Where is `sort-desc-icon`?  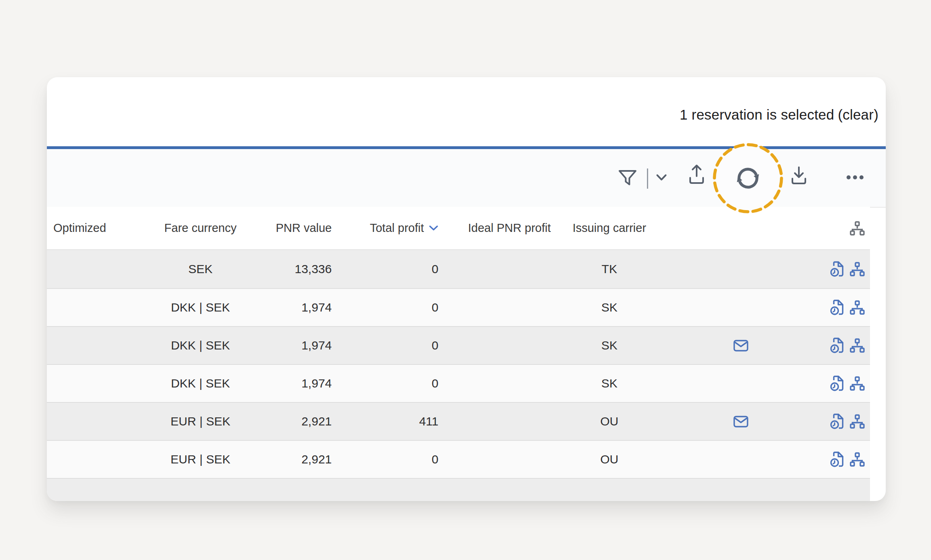 sort-desc-icon is located at coordinates (434, 228).